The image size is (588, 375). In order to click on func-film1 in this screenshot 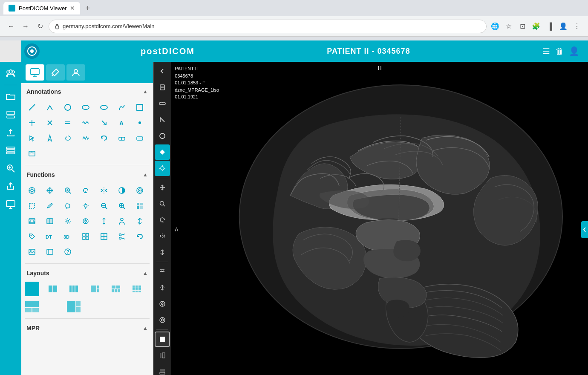, I will do `click(32, 221)`.